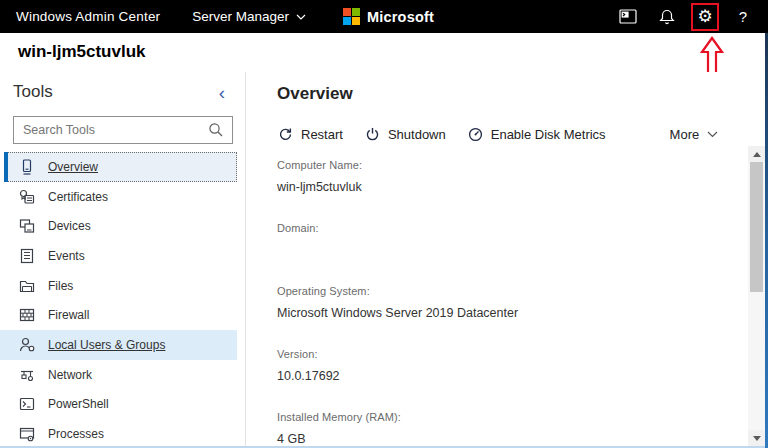  Describe the element at coordinates (60, 286) in the screenshot. I see `sidebar-item-label: Files` at that location.